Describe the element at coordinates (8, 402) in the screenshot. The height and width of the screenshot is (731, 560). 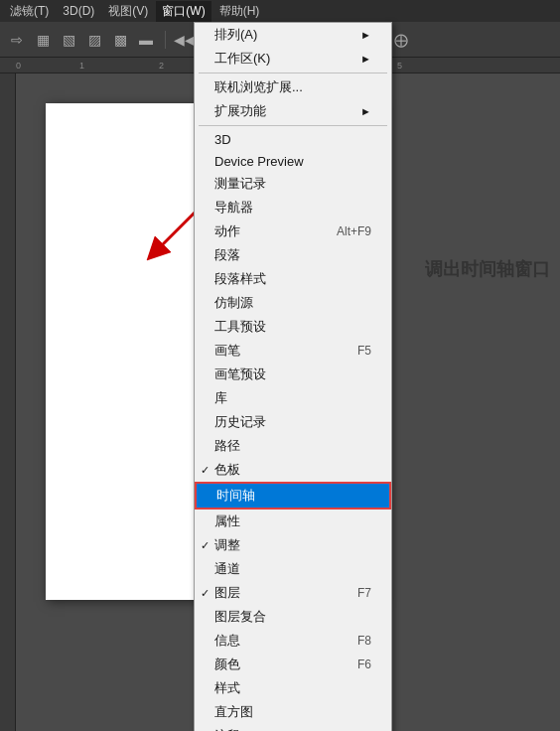
I see `ruler-vertical` at that location.